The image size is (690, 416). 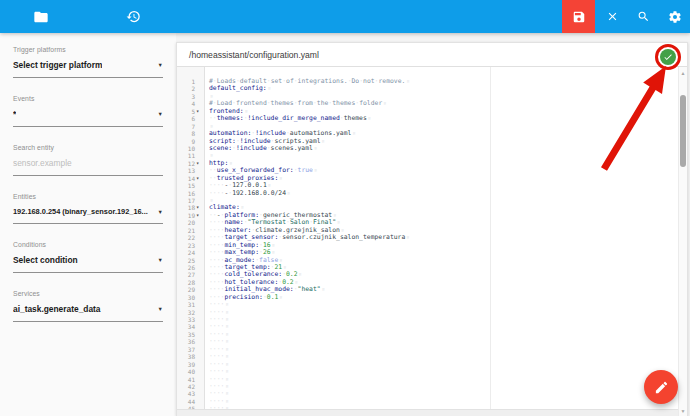 What do you see at coordinates (186, 126) in the screenshot?
I see `line-number: 7` at bounding box center [186, 126].